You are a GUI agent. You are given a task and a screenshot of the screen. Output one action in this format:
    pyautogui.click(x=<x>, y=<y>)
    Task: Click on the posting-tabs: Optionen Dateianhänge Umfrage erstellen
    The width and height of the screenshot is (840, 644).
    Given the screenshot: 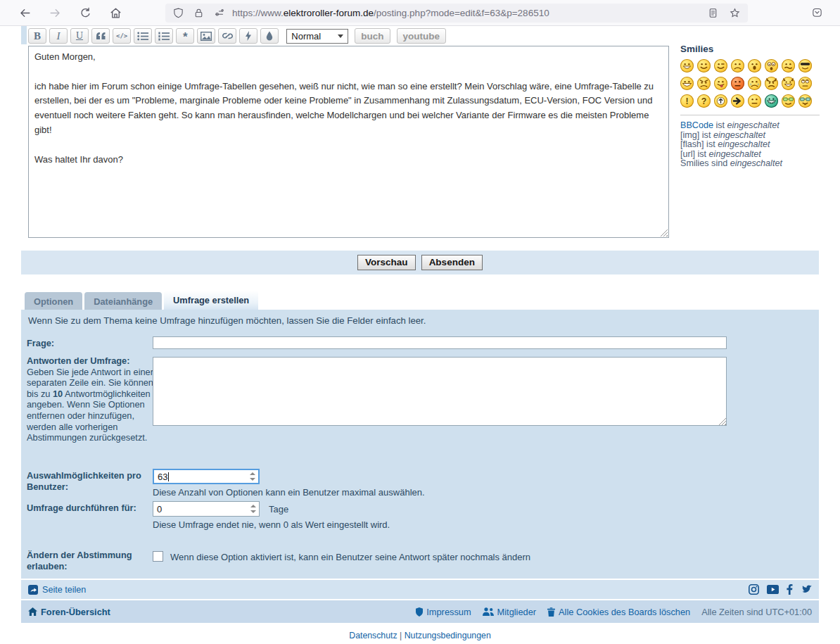 What is the action you would take?
    pyautogui.click(x=141, y=301)
    